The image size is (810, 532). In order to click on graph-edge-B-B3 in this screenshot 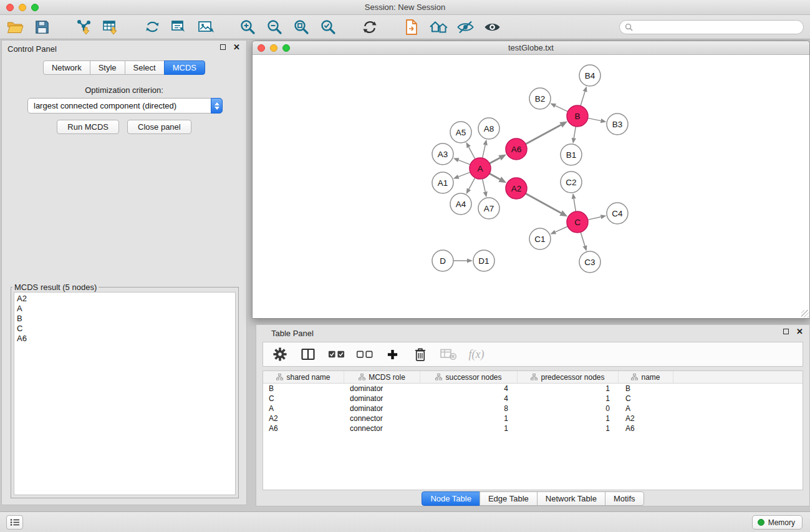, I will do `click(595, 119)`.